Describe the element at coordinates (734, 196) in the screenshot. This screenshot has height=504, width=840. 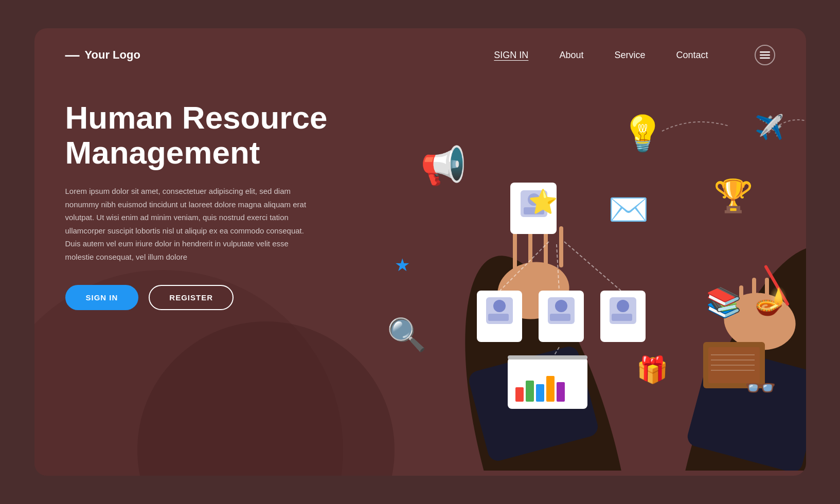
I see `trophy-icon: 🏆` at that location.